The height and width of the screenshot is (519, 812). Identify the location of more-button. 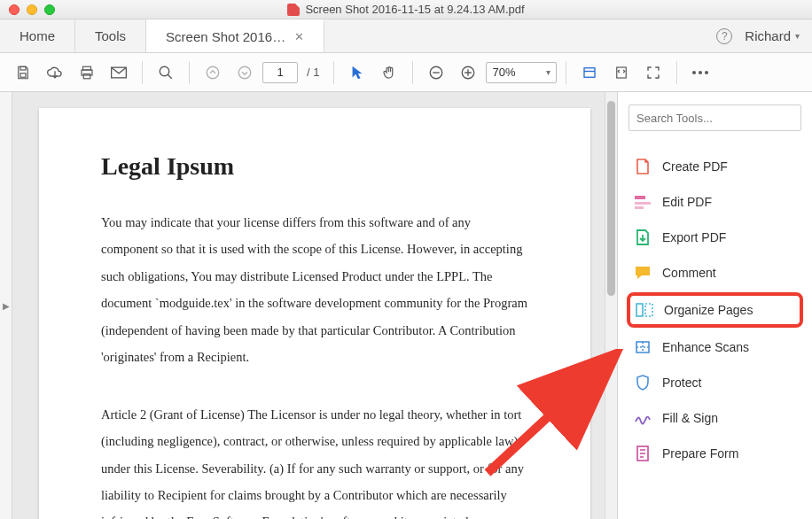
(700, 73).